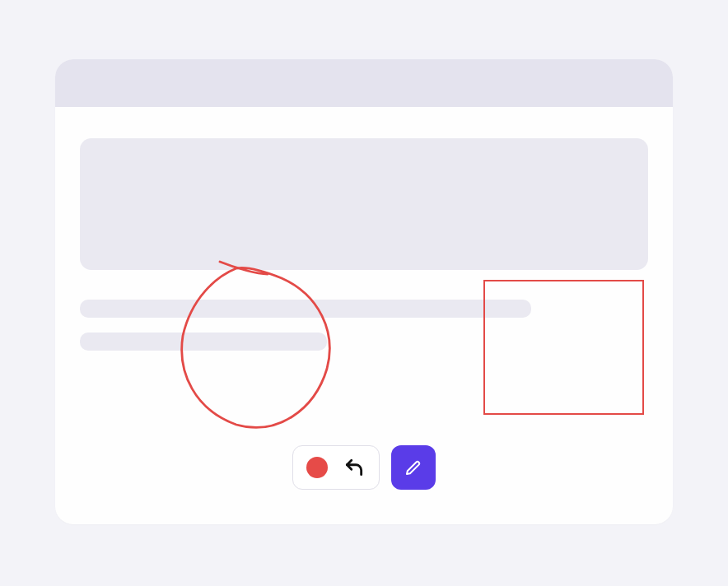 The image size is (728, 586). I want to click on toolbar, so click(364, 467).